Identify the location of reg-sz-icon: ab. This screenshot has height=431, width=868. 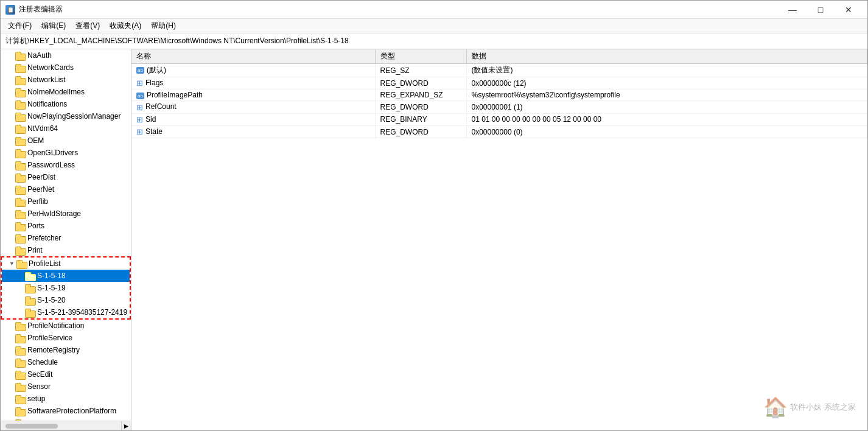
(141, 95).